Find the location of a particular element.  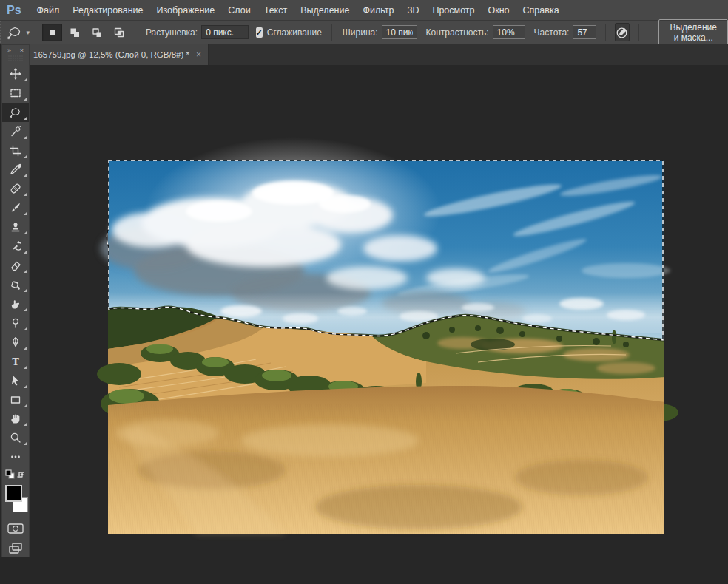

dodge-icon is located at coordinates (16, 323).